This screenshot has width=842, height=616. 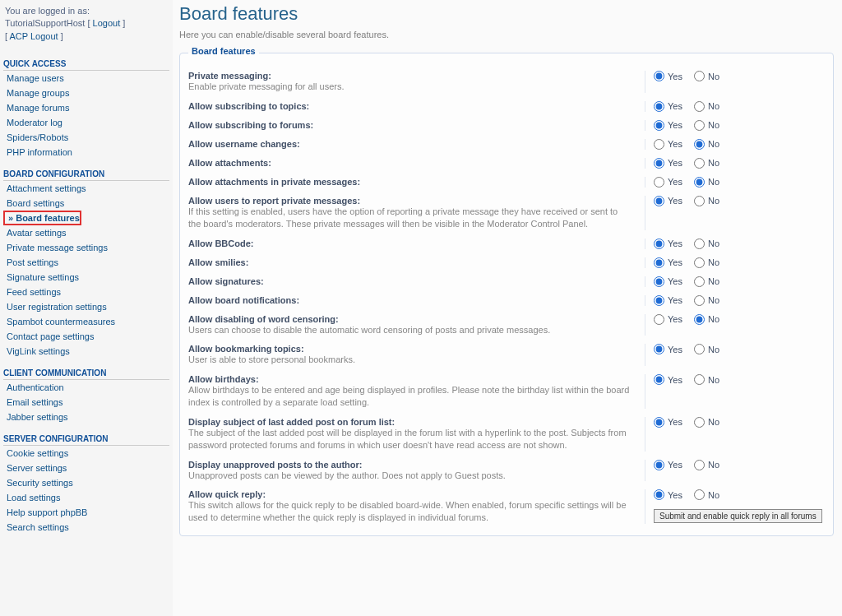 What do you see at coordinates (86, 468) in the screenshot?
I see `sidebar-item-server-settings: Server settings` at bounding box center [86, 468].